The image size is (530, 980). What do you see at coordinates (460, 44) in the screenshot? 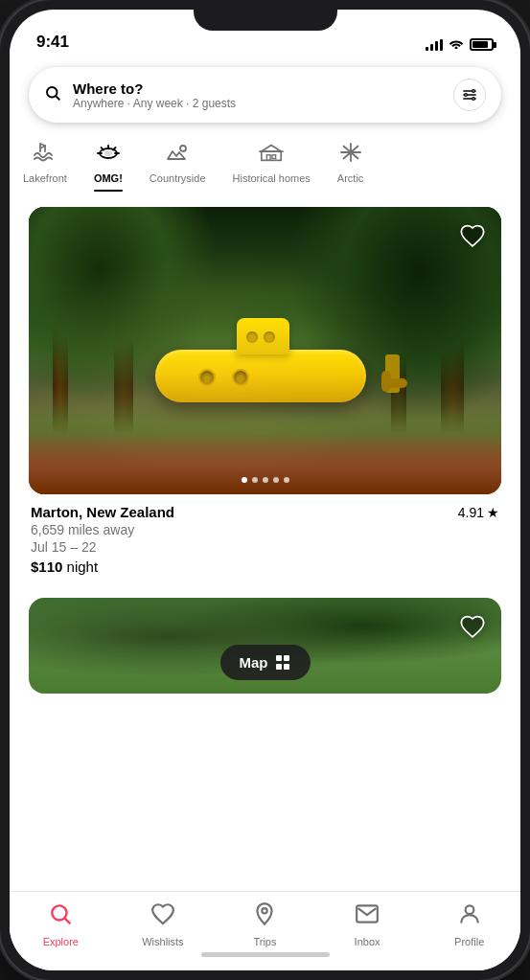
I see `status-icons` at bounding box center [460, 44].